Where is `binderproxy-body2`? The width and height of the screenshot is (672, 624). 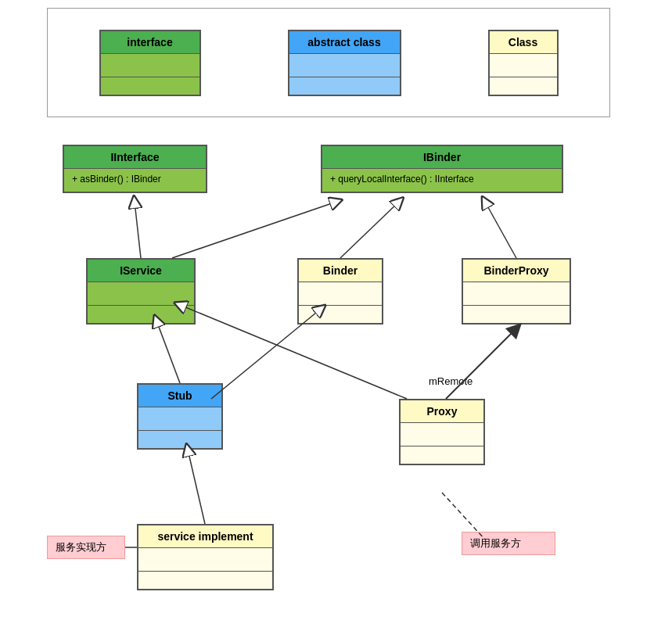
binderproxy-body2 is located at coordinates (516, 314).